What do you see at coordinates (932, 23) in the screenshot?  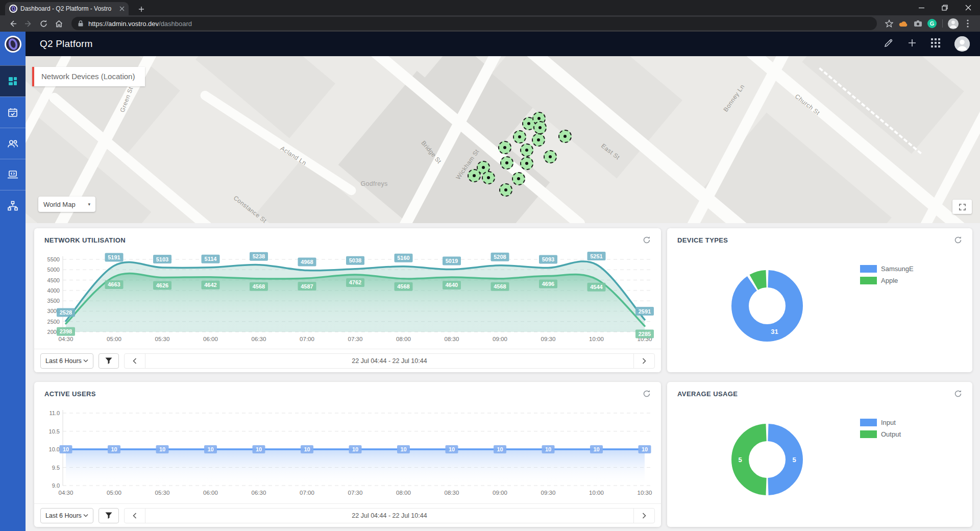 I see `grammarly-extension-icon: G` at bounding box center [932, 23].